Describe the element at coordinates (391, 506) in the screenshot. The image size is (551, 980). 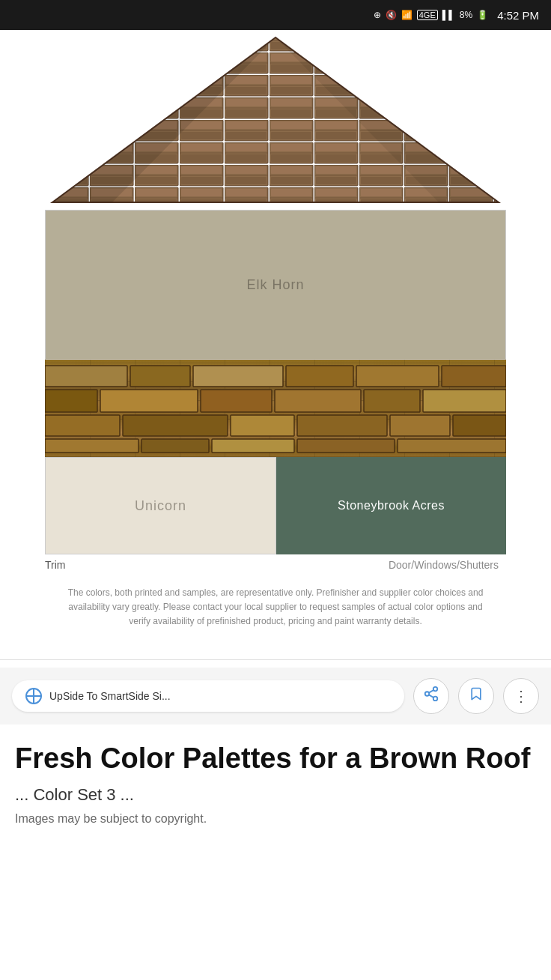
I see `stoneybrook-swatch: Stoneybrook Acres` at that location.